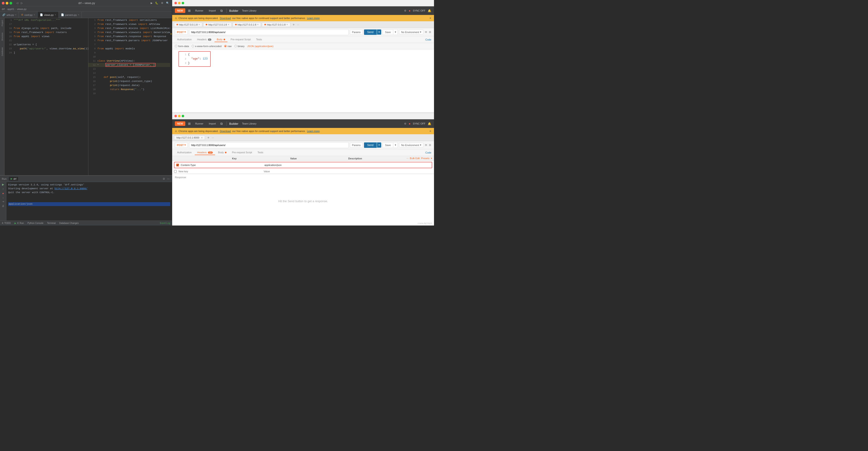 This screenshot has width=868, height=451. Describe the element at coordinates (228, 46) in the screenshot. I see `pm-raw-opt: raw` at that location.